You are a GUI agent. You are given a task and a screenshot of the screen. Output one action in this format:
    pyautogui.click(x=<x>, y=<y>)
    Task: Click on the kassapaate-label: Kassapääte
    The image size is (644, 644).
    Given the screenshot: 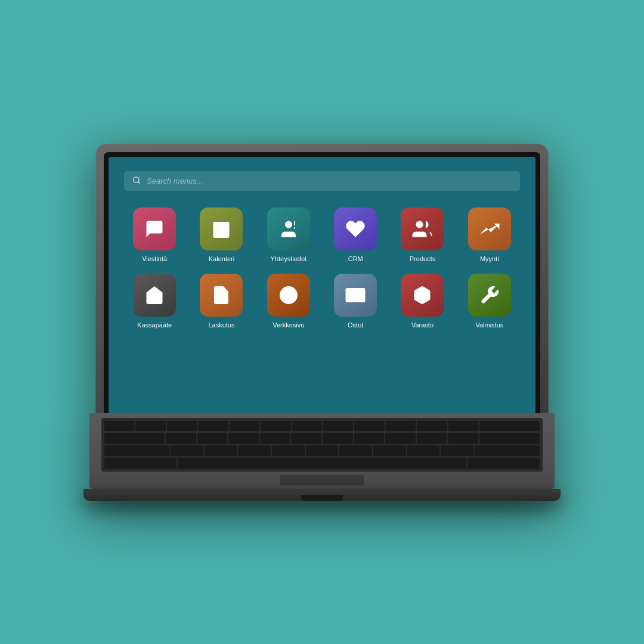 What is the action you would take?
    pyautogui.click(x=154, y=326)
    